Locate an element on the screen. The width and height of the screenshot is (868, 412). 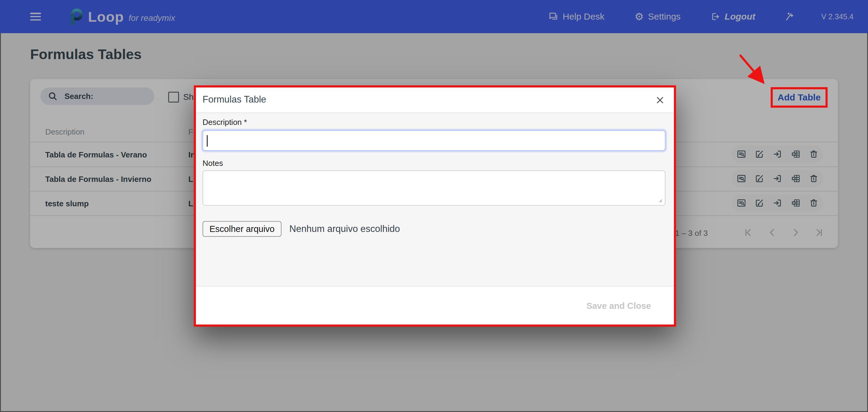
notes-textarea is located at coordinates (434, 188).